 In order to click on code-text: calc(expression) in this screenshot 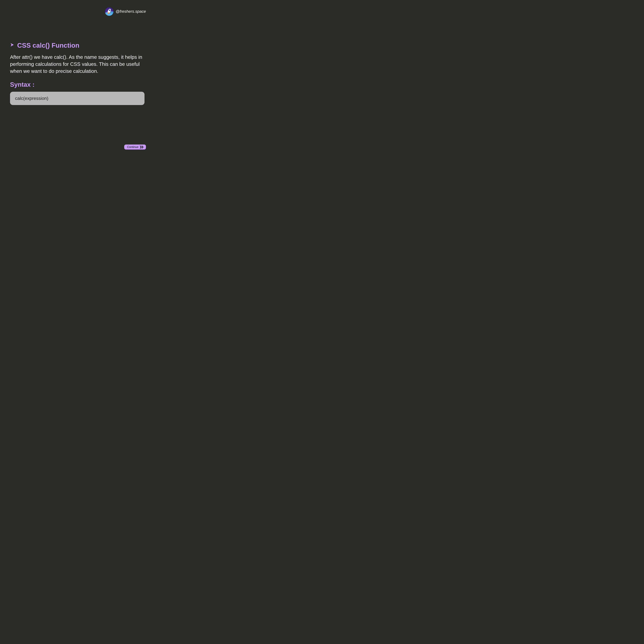, I will do `click(32, 98)`.